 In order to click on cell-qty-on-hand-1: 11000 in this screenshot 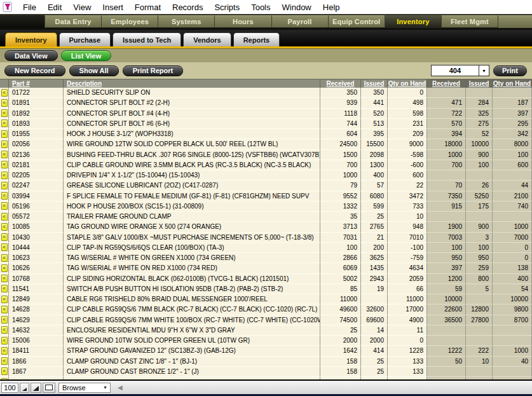, I will do `click(407, 299)`.